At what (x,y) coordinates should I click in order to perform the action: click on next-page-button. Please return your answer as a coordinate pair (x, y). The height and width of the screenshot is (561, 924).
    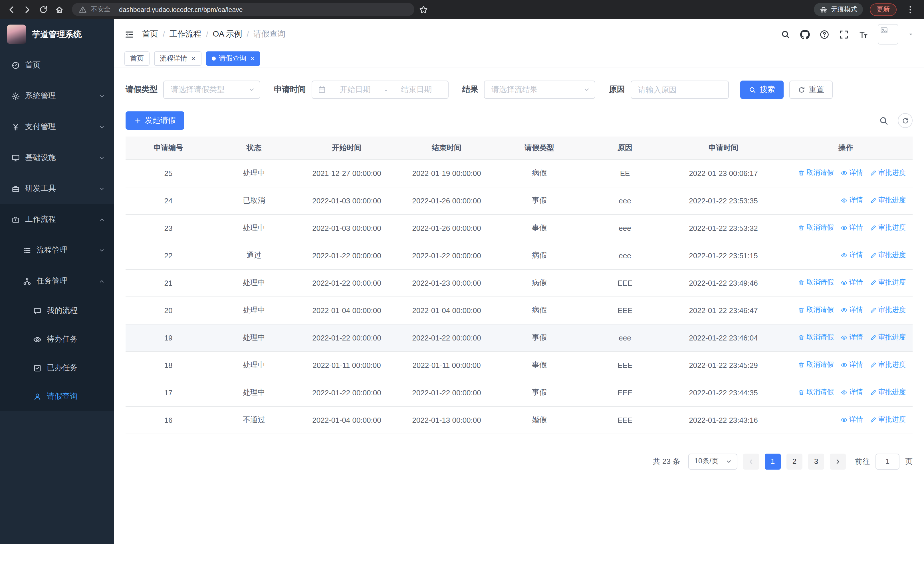
    Looking at the image, I should click on (838, 462).